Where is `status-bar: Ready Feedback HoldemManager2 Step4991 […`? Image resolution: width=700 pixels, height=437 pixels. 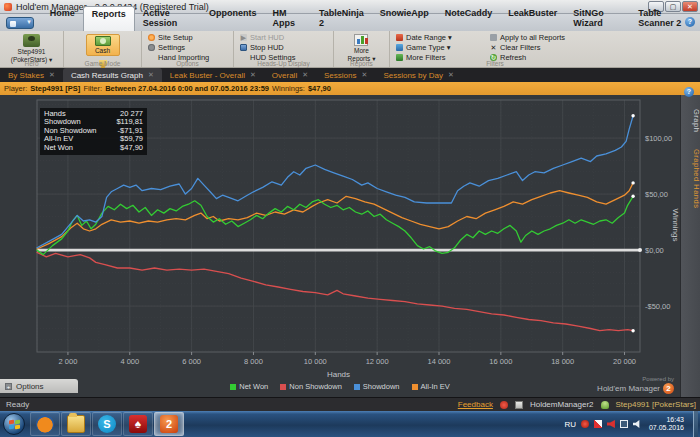 status-bar: Ready Feedback HoldemManager2 Step4991 [… is located at coordinates (350, 404).